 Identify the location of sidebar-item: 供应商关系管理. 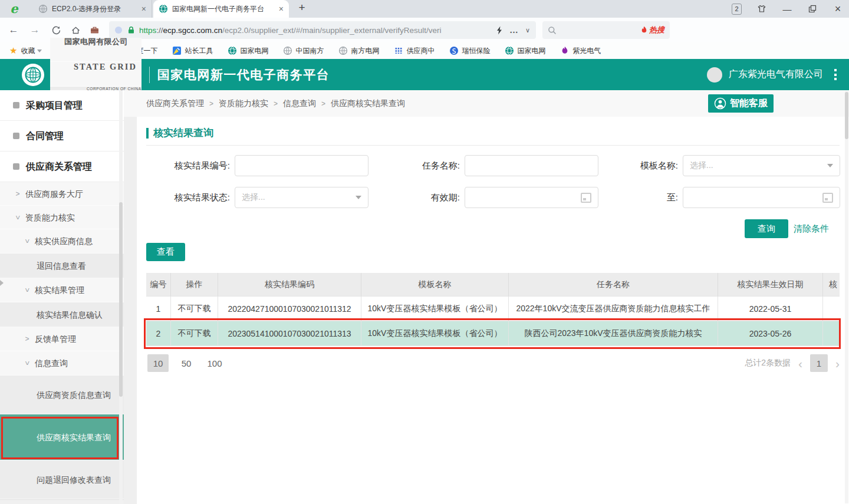
(62, 167).